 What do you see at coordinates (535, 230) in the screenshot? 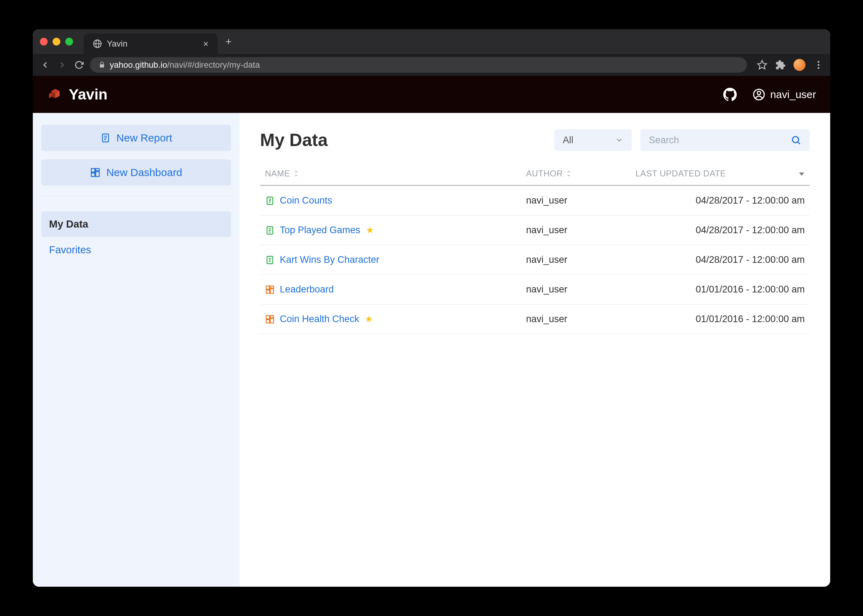
I see `table-row: Top Played Games★navi_user04/28/2017 - 1…` at bounding box center [535, 230].